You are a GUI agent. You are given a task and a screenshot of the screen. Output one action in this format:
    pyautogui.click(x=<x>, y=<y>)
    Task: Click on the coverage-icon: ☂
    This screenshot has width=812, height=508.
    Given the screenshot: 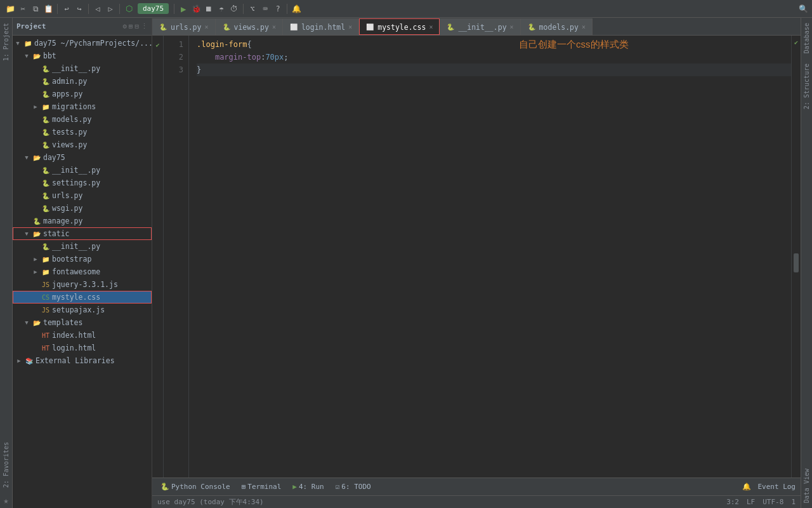 What is the action you would take?
    pyautogui.click(x=221, y=9)
    